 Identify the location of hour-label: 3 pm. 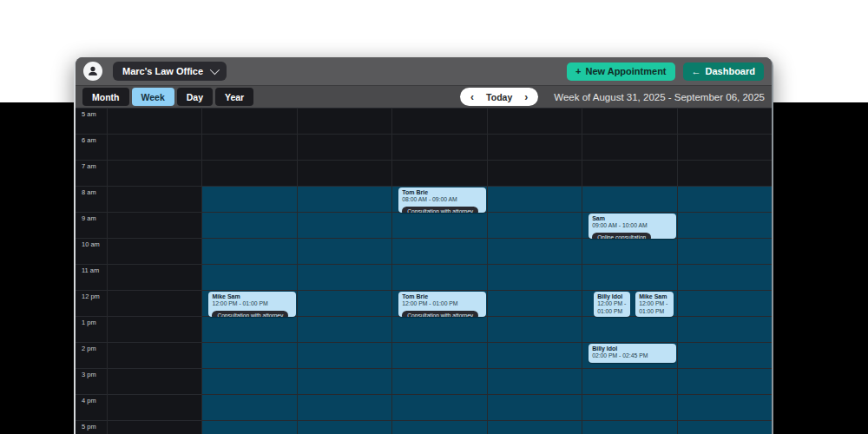
(89, 375).